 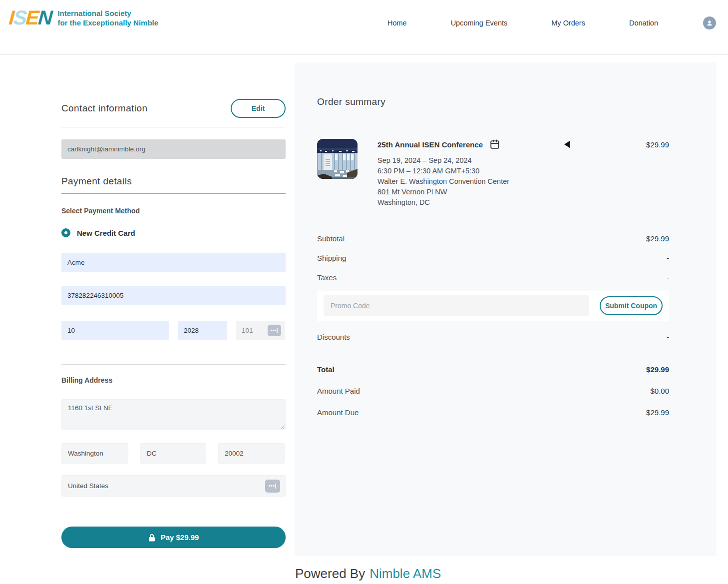 What do you see at coordinates (368, 574) in the screenshot?
I see `footer: Powered ByNimble AMS` at bounding box center [368, 574].